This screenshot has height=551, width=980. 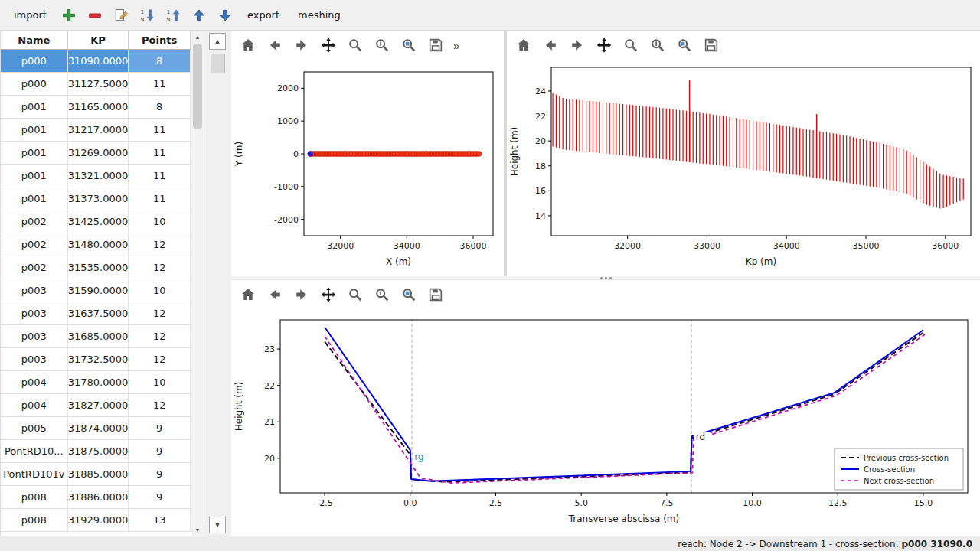 I want to click on table-cell-points: 13, so click(x=159, y=520).